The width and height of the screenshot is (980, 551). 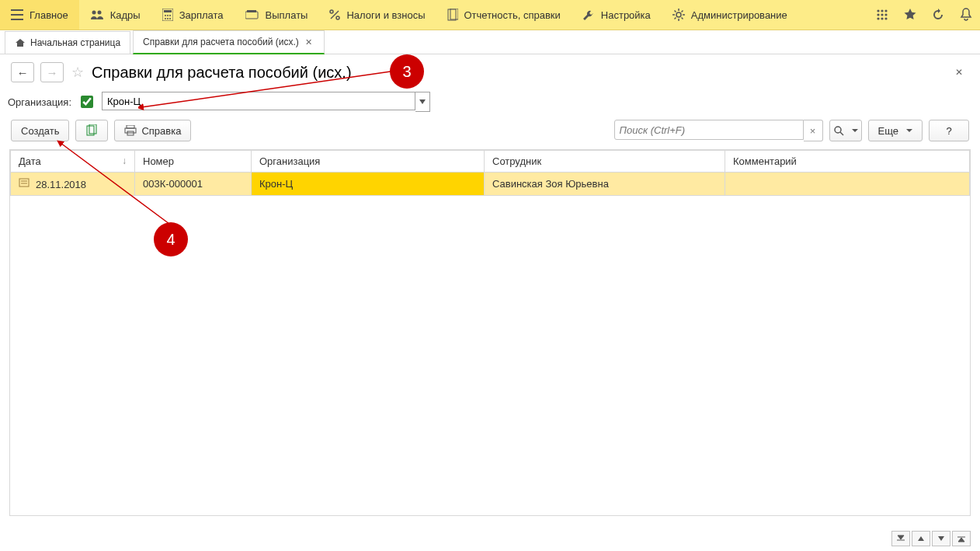 What do you see at coordinates (276, 15) in the screenshot?
I see `mainmenu-item-payments: Выплаты` at bounding box center [276, 15].